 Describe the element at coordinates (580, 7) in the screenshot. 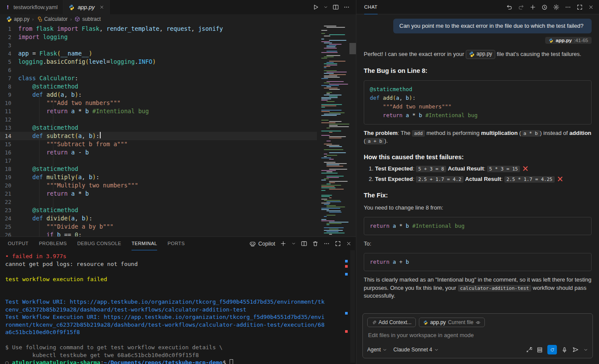

I see `maximize-chat-button` at that location.